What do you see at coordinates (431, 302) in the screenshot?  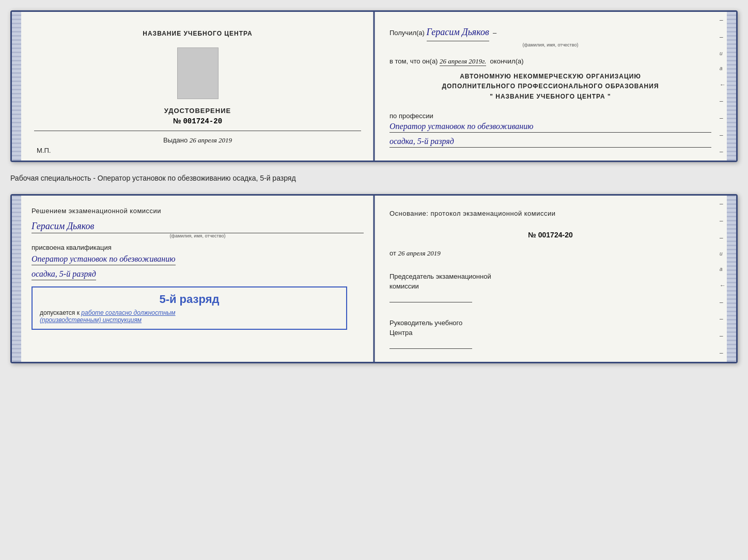 I see `chairman-signature-line` at bounding box center [431, 302].